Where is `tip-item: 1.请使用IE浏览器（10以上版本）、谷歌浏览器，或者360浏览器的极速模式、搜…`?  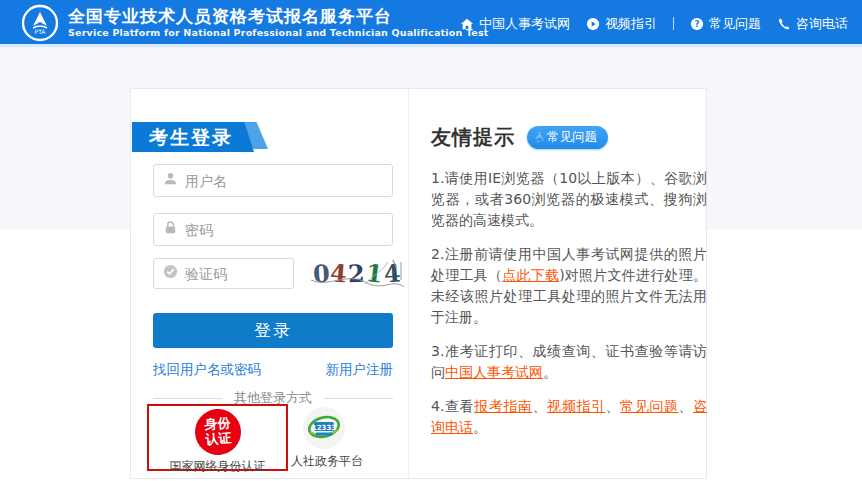
tip-item: 1.请使用IE浏览器（10以上版本）、谷歌浏览器，或者360浏览器的极速模式、搜… is located at coordinates (569, 200).